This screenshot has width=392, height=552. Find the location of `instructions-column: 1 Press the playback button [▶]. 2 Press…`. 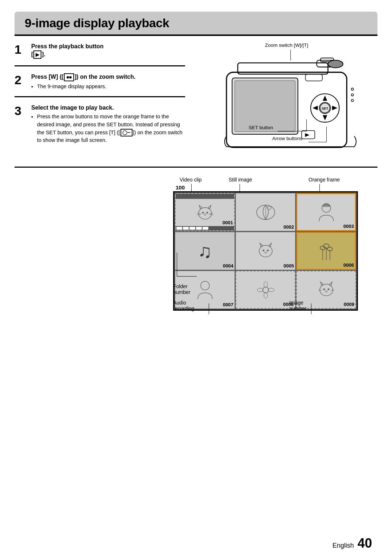

instructions-column: 1 Press the playback button [▶]. 2 Press… is located at coordinates (100, 99).